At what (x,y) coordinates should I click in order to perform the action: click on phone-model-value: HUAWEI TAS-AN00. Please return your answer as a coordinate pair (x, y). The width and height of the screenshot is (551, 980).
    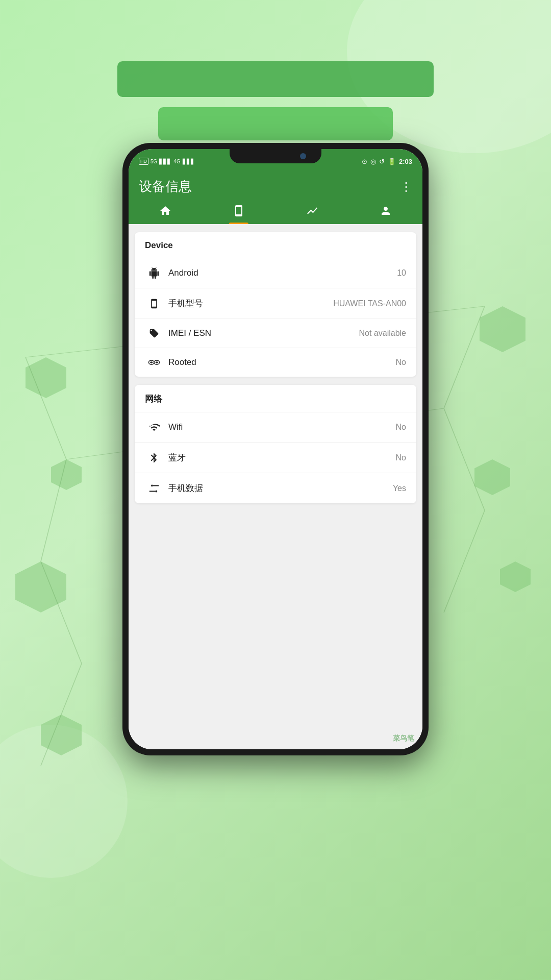
    Looking at the image, I should click on (369, 304).